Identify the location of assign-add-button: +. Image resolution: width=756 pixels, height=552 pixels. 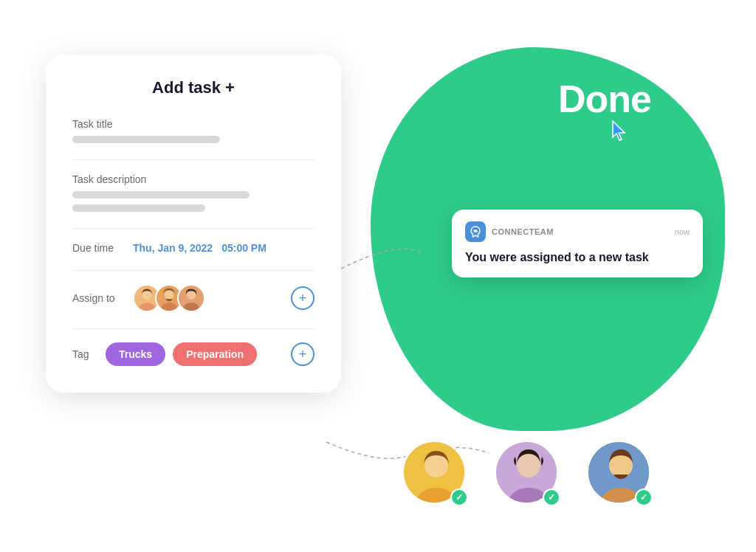
(303, 298).